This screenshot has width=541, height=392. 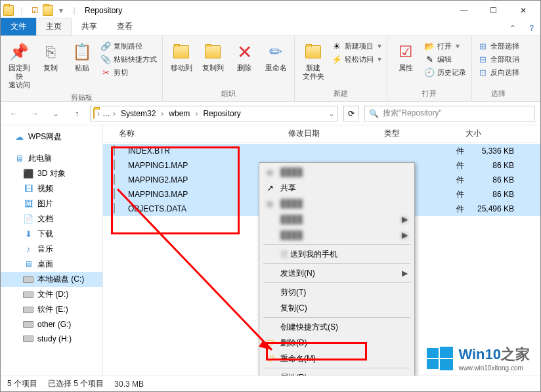 What do you see at coordinates (82, 52) in the screenshot?
I see `paste-icon: 📋` at bounding box center [82, 52].